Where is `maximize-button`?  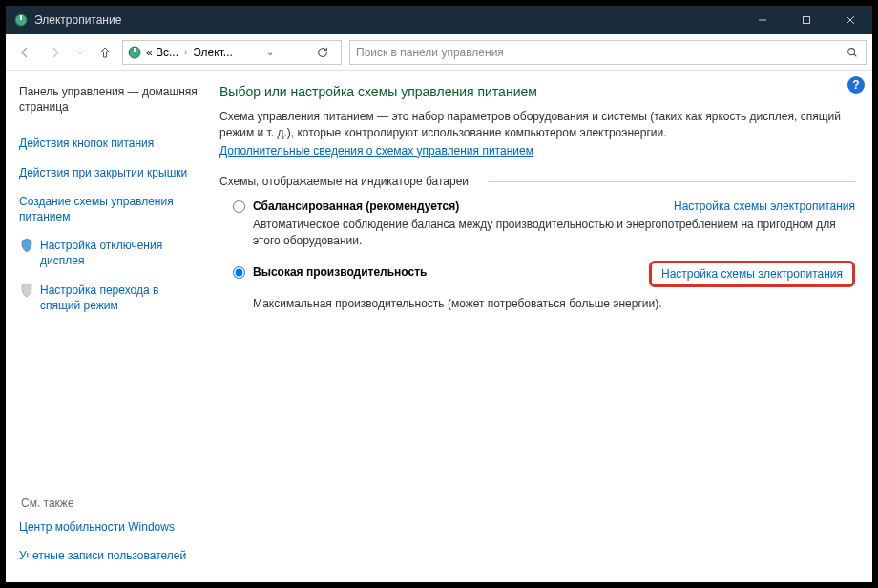
maximize-button is located at coordinates (806, 20).